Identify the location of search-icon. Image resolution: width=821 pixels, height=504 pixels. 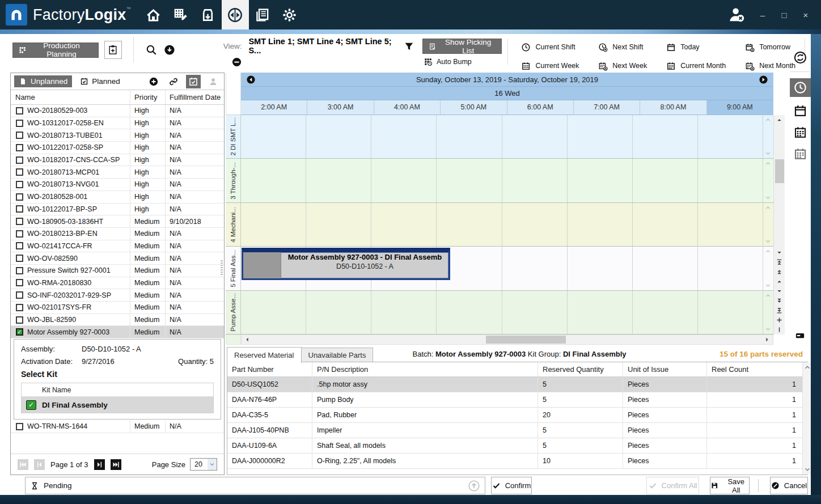
(151, 50).